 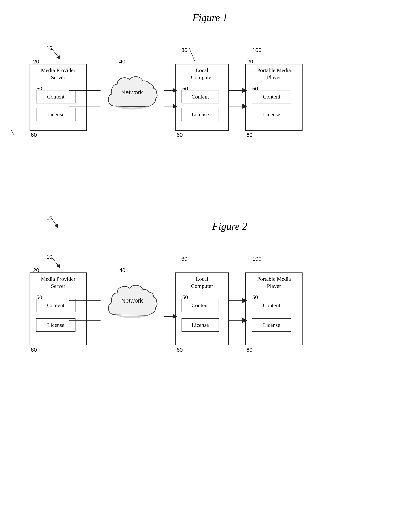 I want to click on figure1-title: Figure 1, so click(x=210, y=18).